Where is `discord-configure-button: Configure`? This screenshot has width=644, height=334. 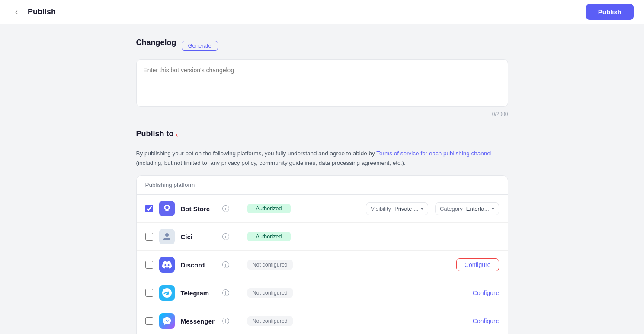 discord-configure-button: Configure is located at coordinates (477, 265).